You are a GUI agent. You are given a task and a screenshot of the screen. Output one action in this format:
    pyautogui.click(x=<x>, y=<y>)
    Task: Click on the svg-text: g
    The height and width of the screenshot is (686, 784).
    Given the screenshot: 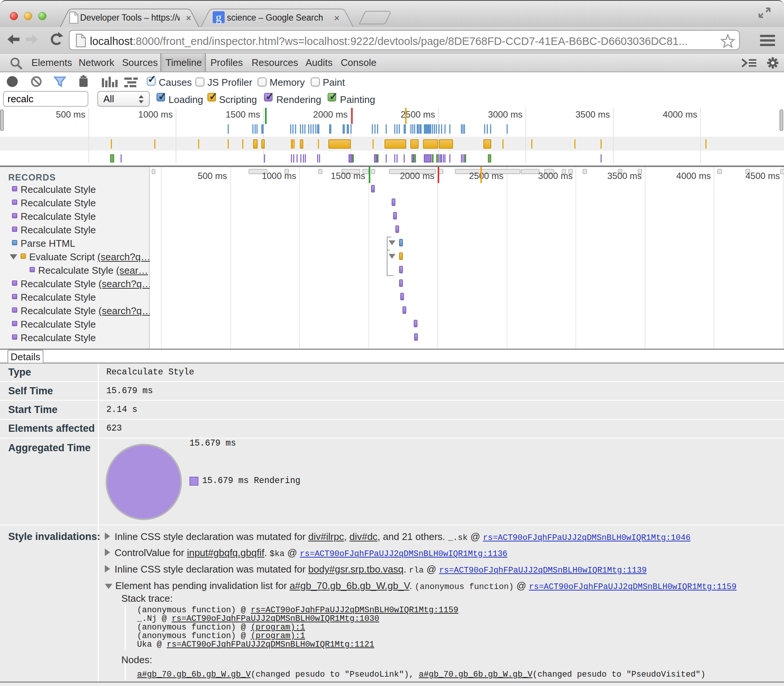 What is the action you would take?
    pyautogui.click(x=219, y=17)
    